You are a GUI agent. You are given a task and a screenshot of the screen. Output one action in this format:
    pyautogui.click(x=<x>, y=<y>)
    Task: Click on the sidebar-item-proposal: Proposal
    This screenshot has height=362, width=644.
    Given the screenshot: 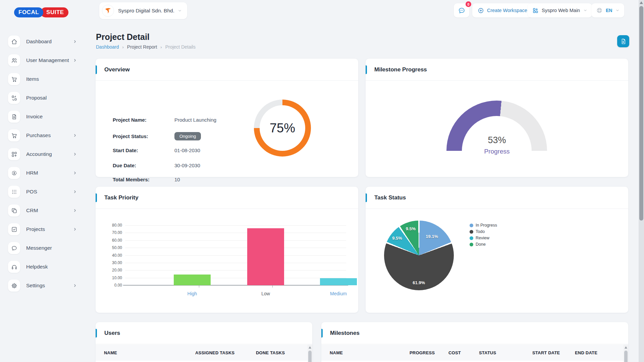 What is the action you would take?
    pyautogui.click(x=43, y=98)
    